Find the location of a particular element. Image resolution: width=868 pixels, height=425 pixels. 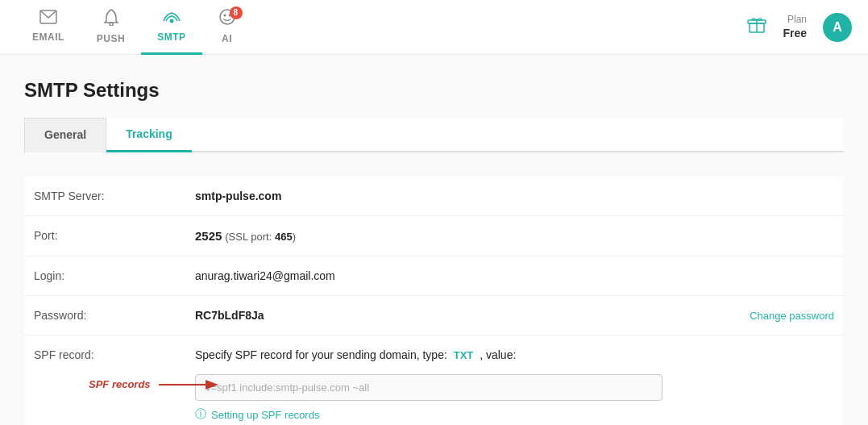

nav-label-smtp: SMTP is located at coordinates (171, 37).